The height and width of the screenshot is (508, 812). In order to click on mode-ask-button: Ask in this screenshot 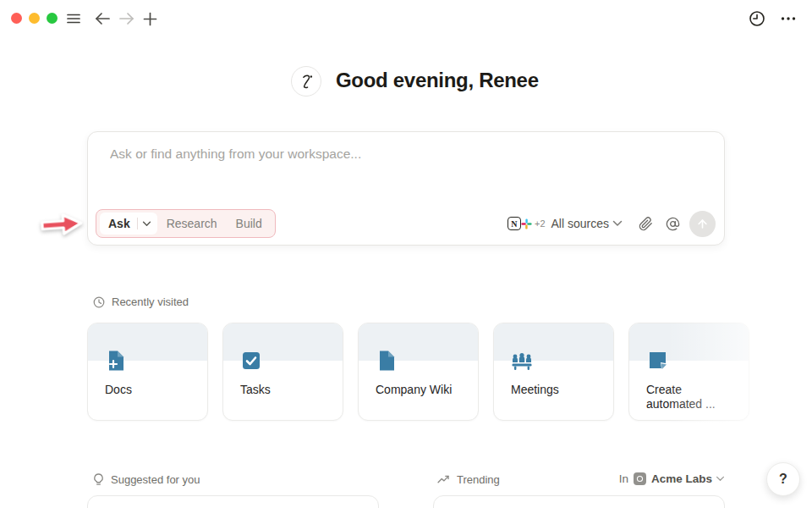, I will do `click(129, 224)`.